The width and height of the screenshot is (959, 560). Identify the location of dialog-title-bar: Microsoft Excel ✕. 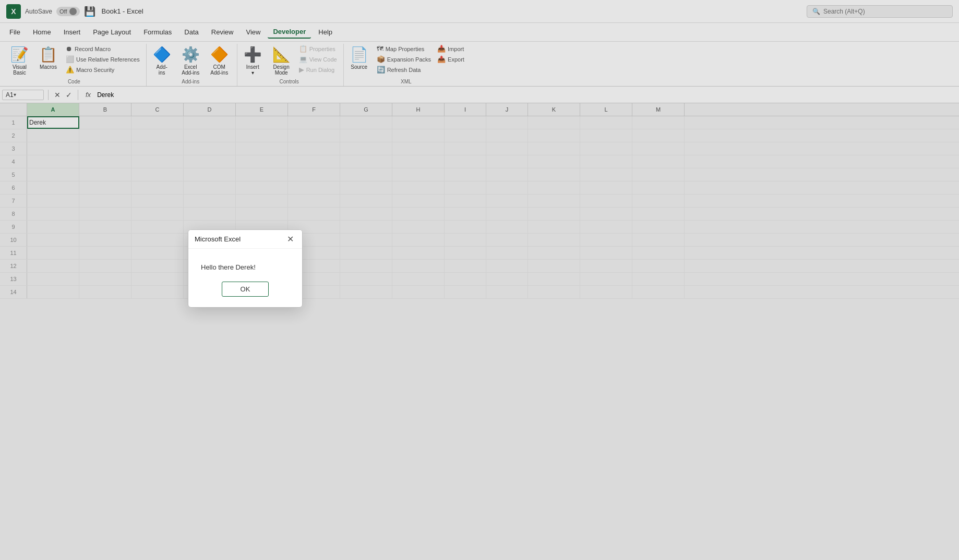
(245, 239).